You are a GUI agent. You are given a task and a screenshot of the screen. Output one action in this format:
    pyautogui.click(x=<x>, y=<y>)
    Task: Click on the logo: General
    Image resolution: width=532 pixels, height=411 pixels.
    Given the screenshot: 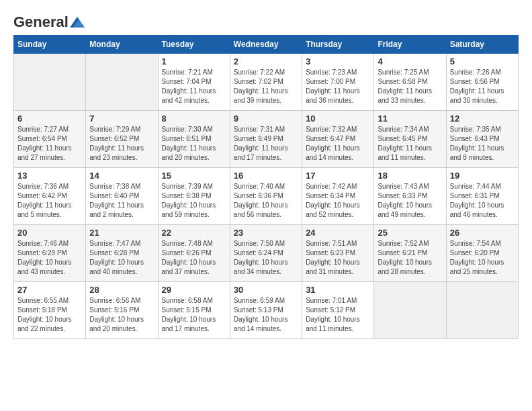 What is the action you would take?
    pyautogui.click(x=49, y=21)
    